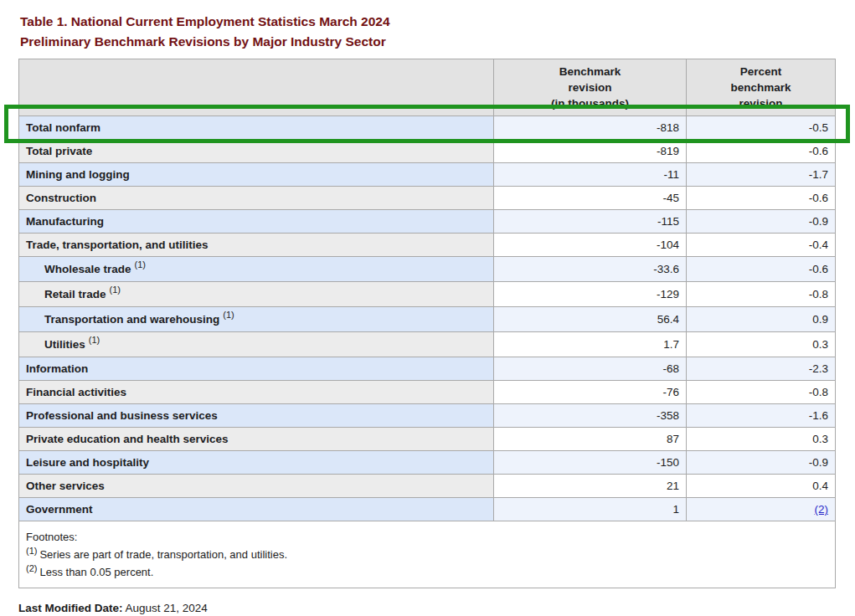 The image size is (855, 616). Describe the element at coordinates (590, 439) in the screenshot. I see `benchmark-revision-cell: 87` at that location.